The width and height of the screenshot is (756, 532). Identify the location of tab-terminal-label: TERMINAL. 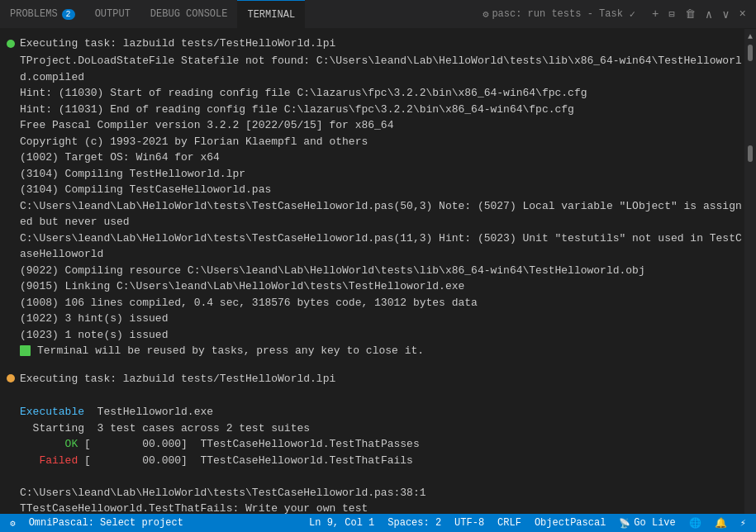
(271, 15).